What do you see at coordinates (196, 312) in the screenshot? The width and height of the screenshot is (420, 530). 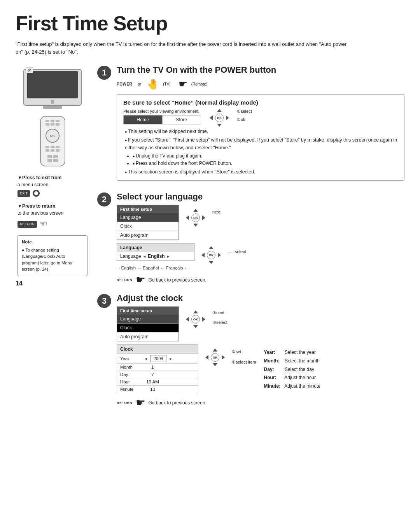 I see `step3-up-icon` at bounding box center [196, 312].